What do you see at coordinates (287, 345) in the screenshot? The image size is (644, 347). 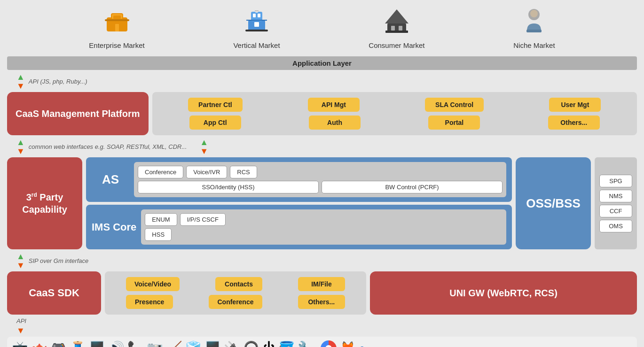 I see `washer-icon: 🪣` at bounding box center [287, 345].